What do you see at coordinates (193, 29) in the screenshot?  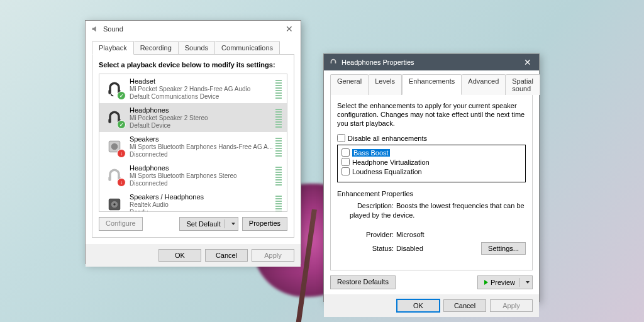 I see `window-title: Sound` at bounding box center [193, 29].